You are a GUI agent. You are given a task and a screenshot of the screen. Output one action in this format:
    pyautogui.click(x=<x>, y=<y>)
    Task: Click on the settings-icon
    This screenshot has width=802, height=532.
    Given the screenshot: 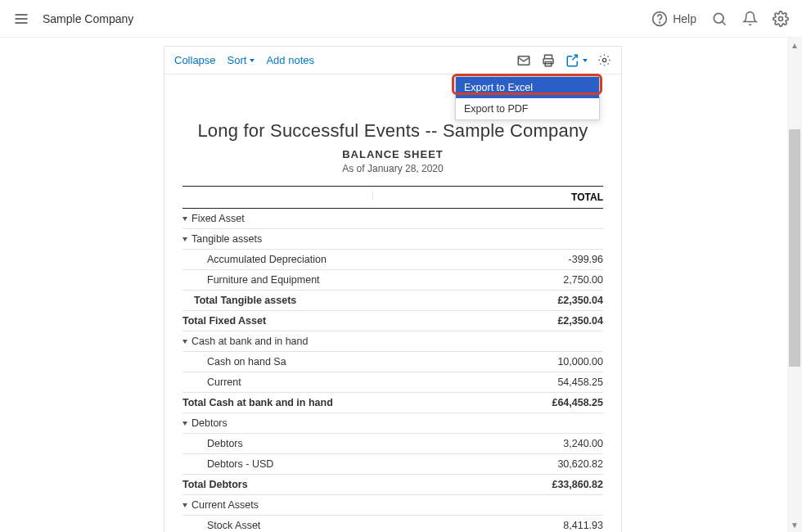 What is the action you would take?
    pyautogui.click(x=604, y=61)
    